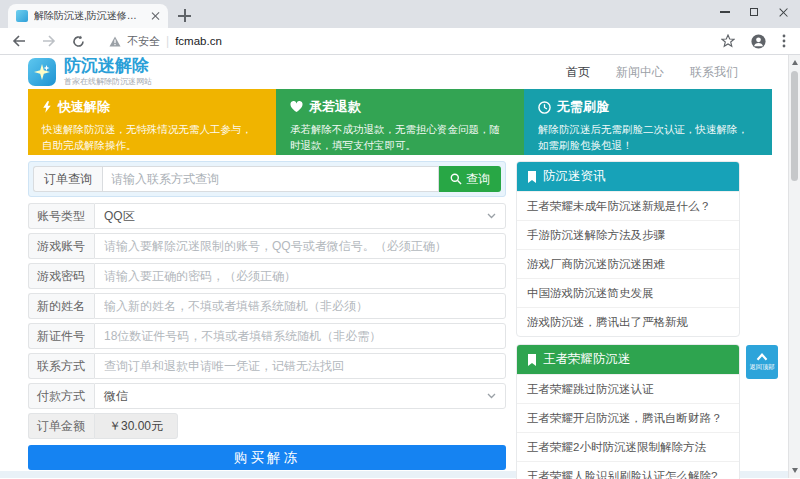 The height and width of the screenshot is (479, 800). What do you see at coordinates (628, 292) in the screenshot?
I see `news-link: 中国游戏防沉迷简史发展` at bounding box center [628, 292].